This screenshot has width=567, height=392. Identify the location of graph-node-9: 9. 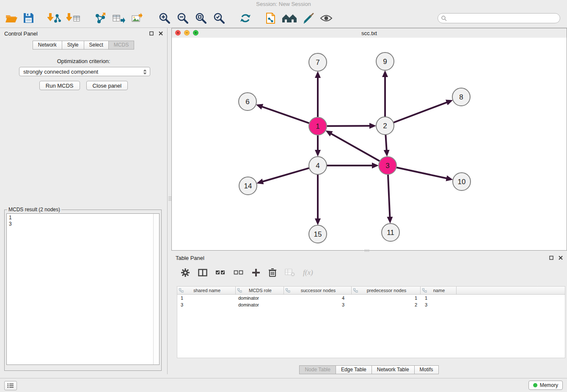
(385, 61).